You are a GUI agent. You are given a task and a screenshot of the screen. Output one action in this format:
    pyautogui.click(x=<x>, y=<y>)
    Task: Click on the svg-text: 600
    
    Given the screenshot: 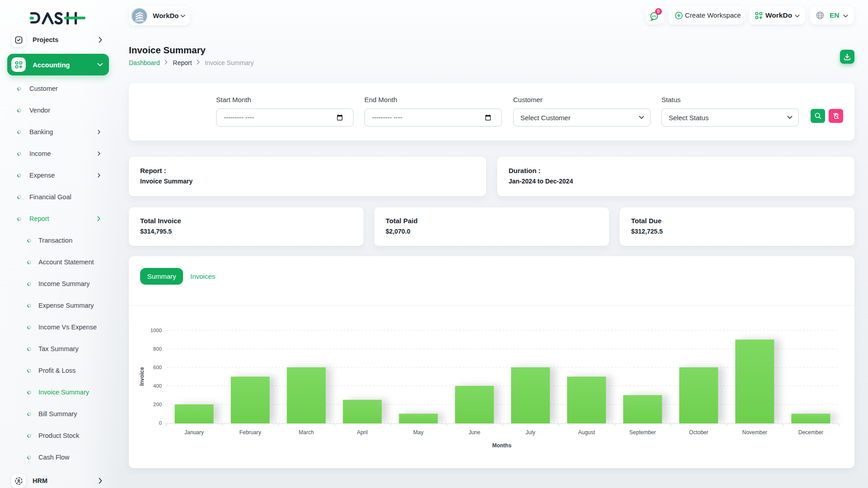 What is the action you would take?
    pyautogui.click(x=157, y=367)
    